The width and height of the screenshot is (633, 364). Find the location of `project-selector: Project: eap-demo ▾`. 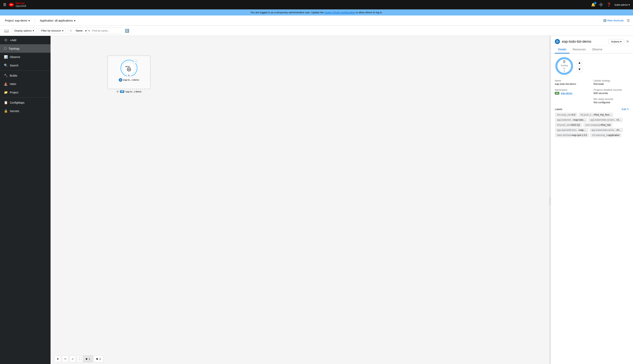

project-selector: Project: eap-demo ▾ is located at coordinates (18, 20).